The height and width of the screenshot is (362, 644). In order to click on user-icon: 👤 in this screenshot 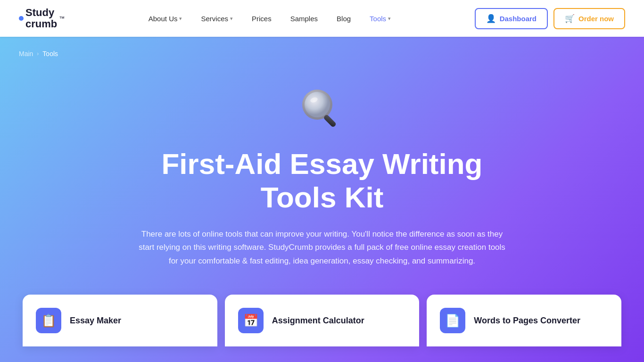, I will do `click(491, 19)`.